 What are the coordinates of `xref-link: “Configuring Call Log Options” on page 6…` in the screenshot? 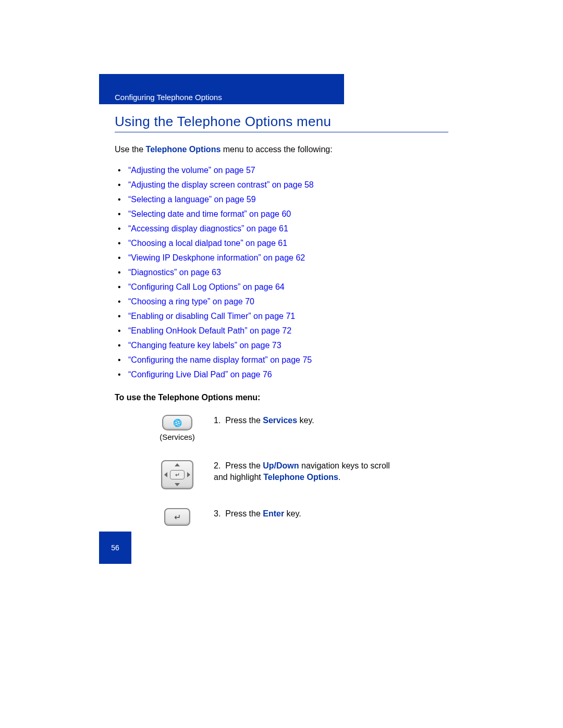 It's located at (287, 287).